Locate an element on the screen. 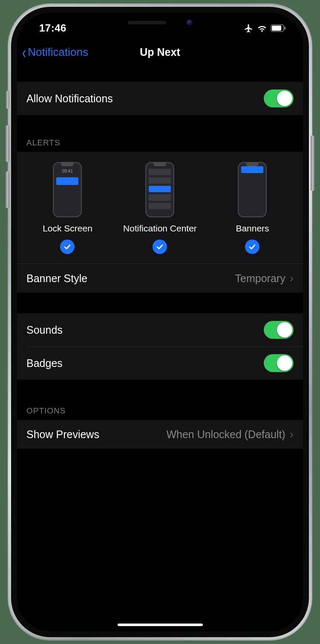  back-label: Notifications is located at coordinates (58, 52).